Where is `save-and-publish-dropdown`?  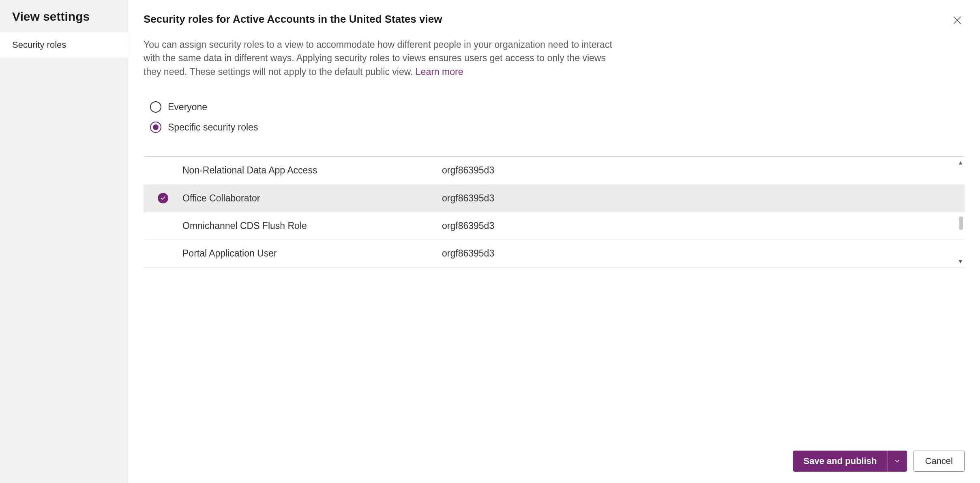
save-and-publish-dropdown is located at coordinates (897, 461).